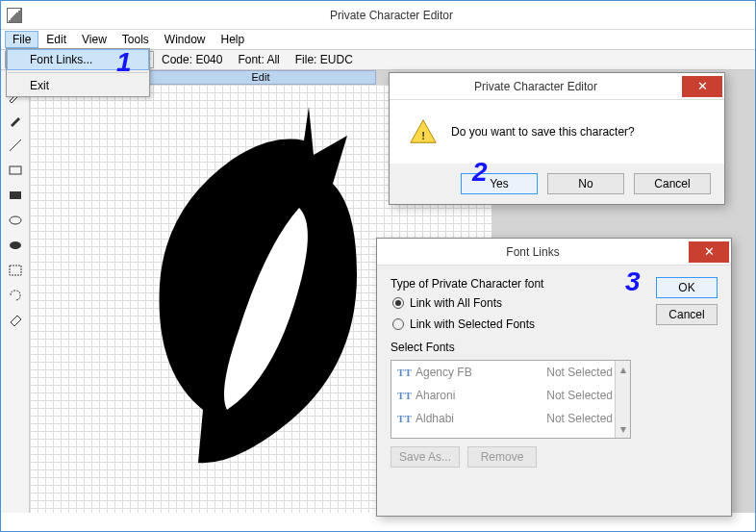 The height and width of the screenshot is (532, 756). I want to click on list-item: T TAharoniNot Selected, so click(511, 395).